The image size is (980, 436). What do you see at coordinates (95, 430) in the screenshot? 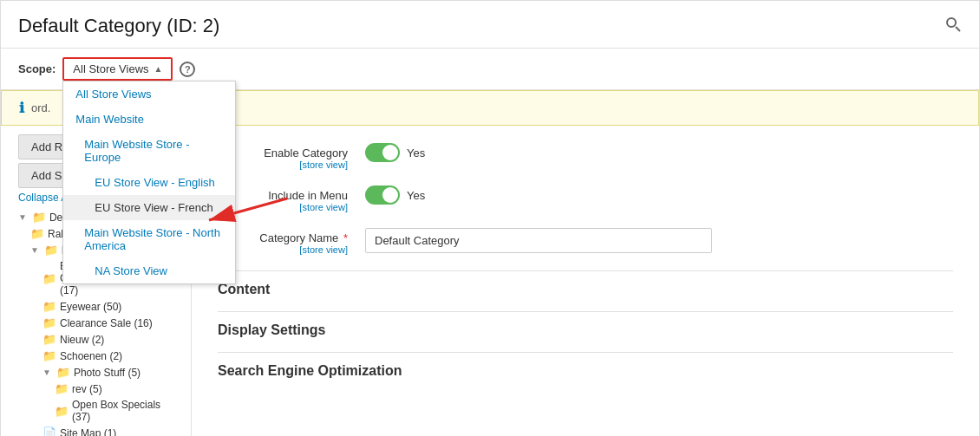
I see `tree-item-site-map: 📄 Site Map (1)` at bounding box center [95, 430].